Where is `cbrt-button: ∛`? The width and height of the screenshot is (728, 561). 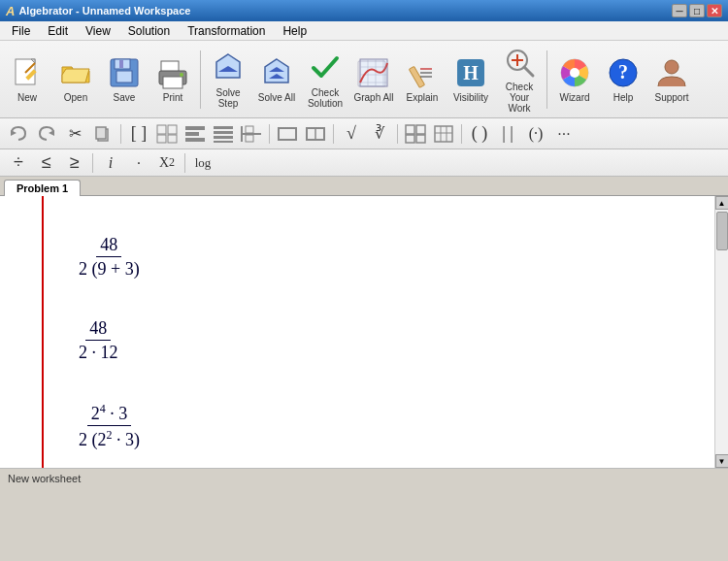
cbrt-button: ∛ is located at coordinates (380, 134).